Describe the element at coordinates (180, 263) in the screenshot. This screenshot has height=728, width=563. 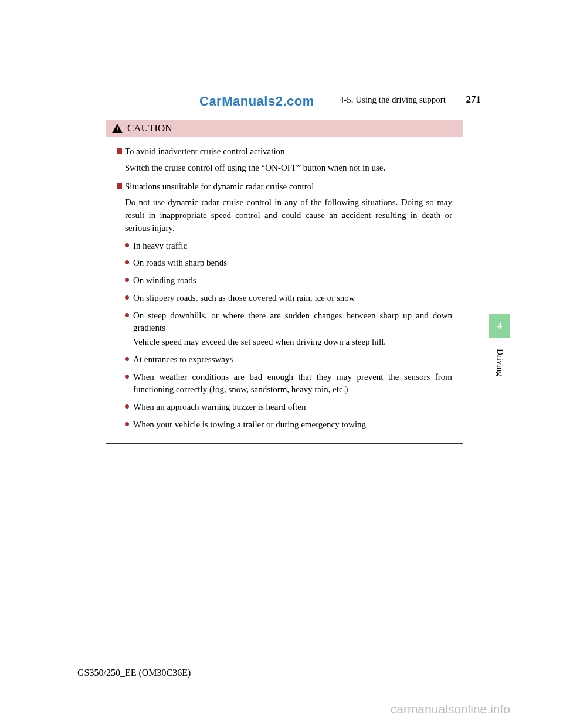
I see `bullet-text: On roads with sharp bends` at that location.